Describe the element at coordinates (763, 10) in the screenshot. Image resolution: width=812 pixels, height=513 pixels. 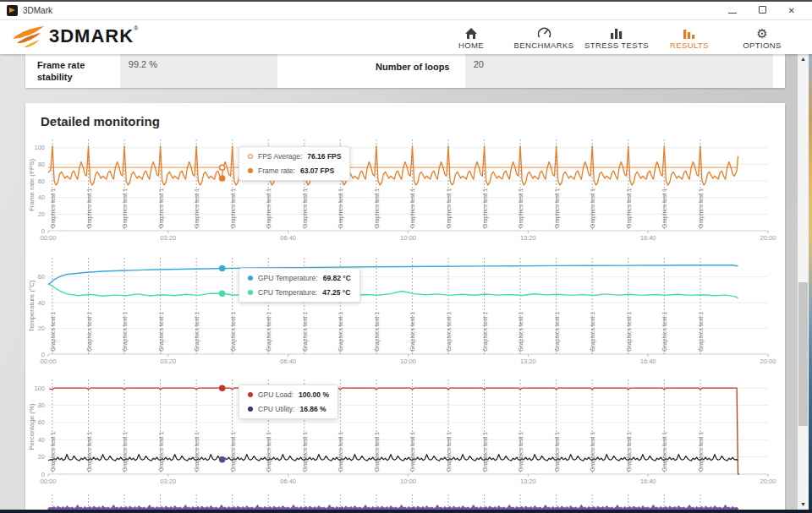
I see `maximize-button` at that location.